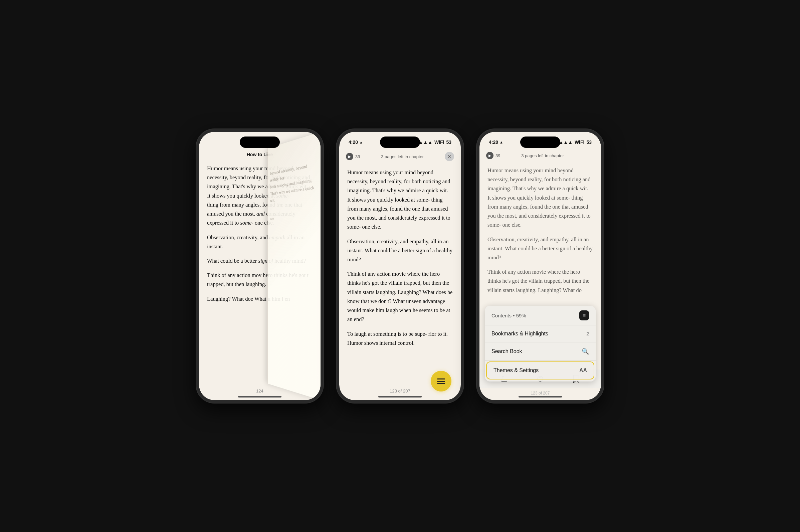 The width and height of the screenshot is (800, 532). I want to click on menu-search-row: Search Book 🔍, so click(540, 352).